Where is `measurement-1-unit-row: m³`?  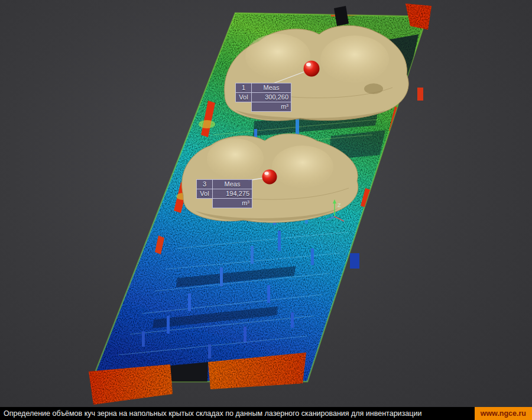
measurement-1-unit-row: m³ is located at coordinates (264, 106).